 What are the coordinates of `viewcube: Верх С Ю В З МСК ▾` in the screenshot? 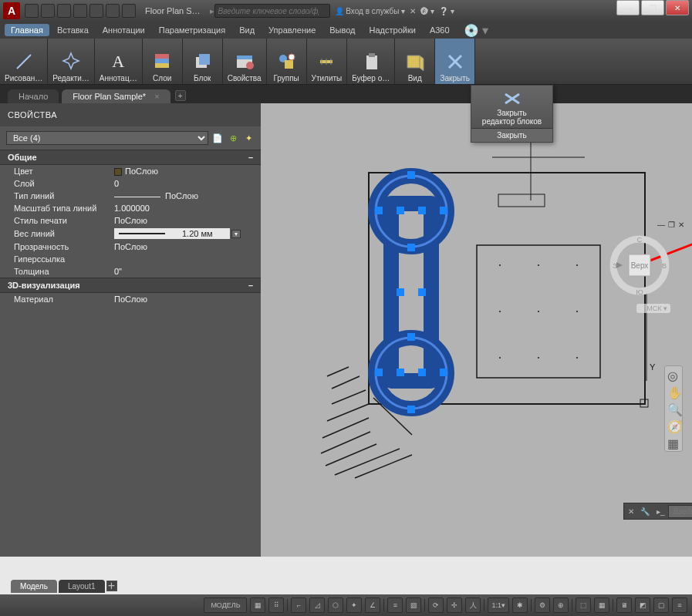 It's located at (640, 265).